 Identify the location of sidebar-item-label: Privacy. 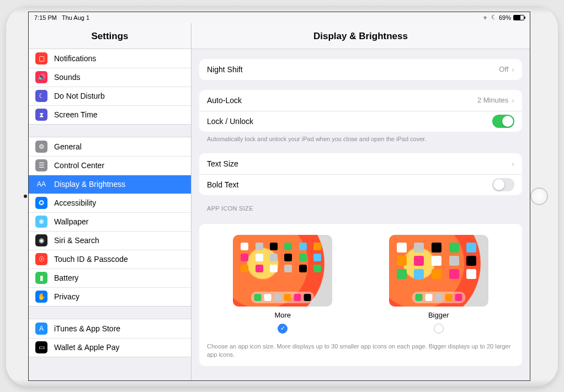
(67, 297).